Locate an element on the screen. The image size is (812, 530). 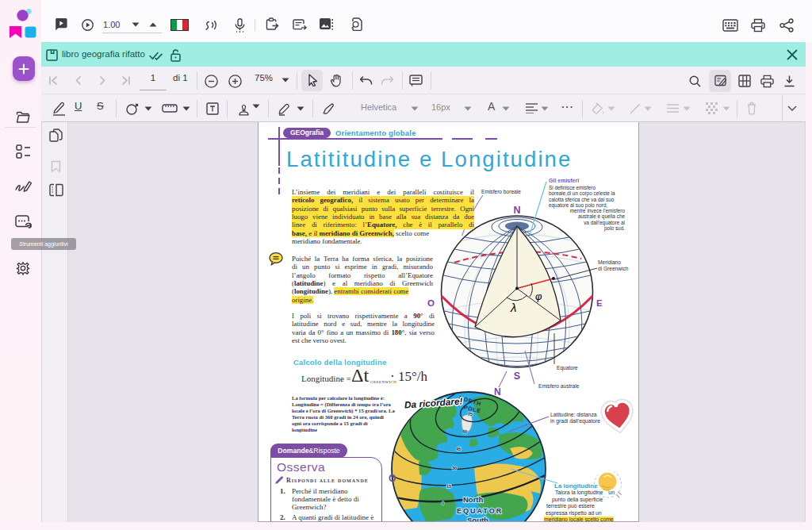
svg-text: 60 is located at coordinates (465, 432).